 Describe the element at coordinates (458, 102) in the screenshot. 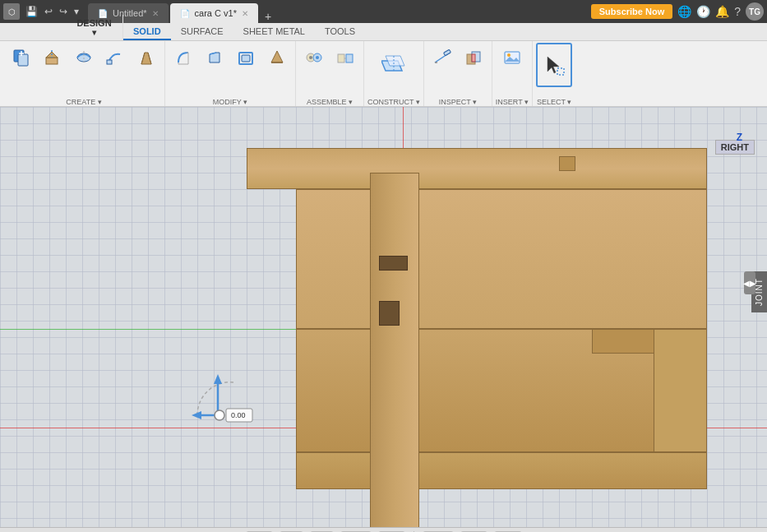

I see `inspect-label: INSPECT` at that location.